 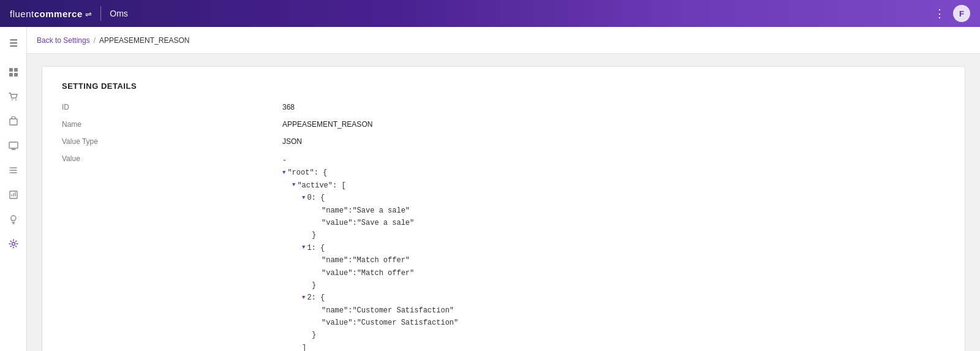 I want to click on value-type-value: JSON, so click(x=614, y=142).